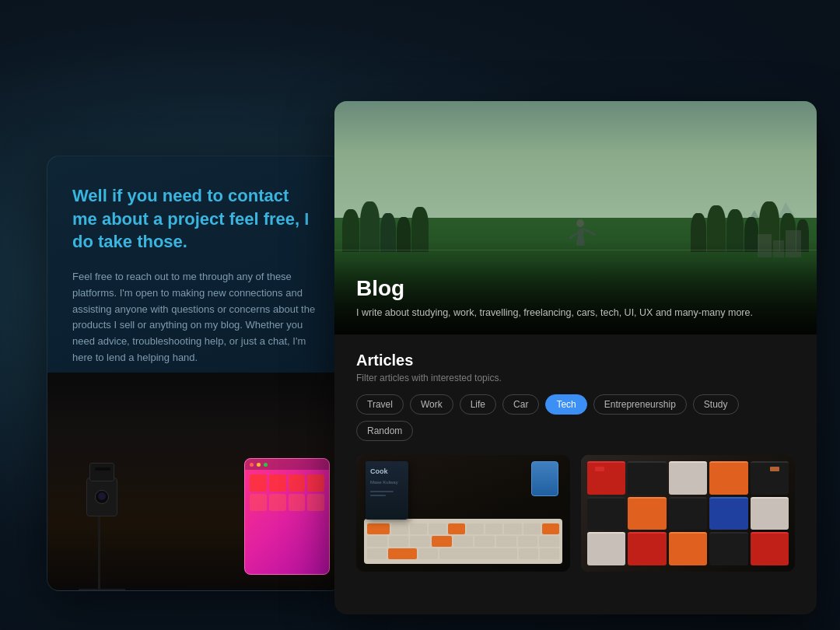 This screenshot has height=630, width=840. I want to click on blog-subtitle: I write about studying, work, travelling…, so click(576, 313).